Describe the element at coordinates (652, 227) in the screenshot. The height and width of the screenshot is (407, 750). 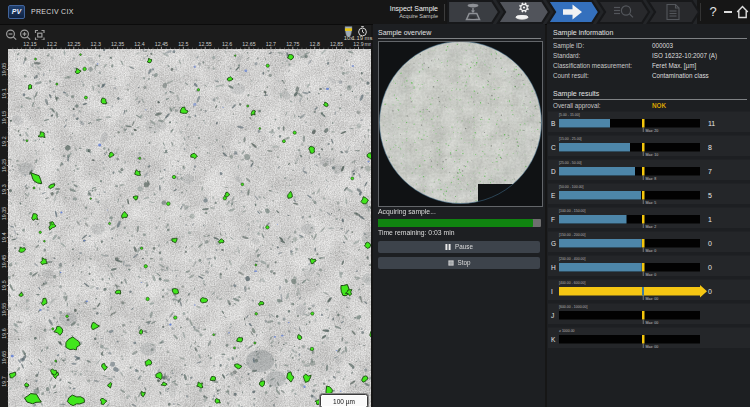
I see `svg-text: Max: 2` at that location.